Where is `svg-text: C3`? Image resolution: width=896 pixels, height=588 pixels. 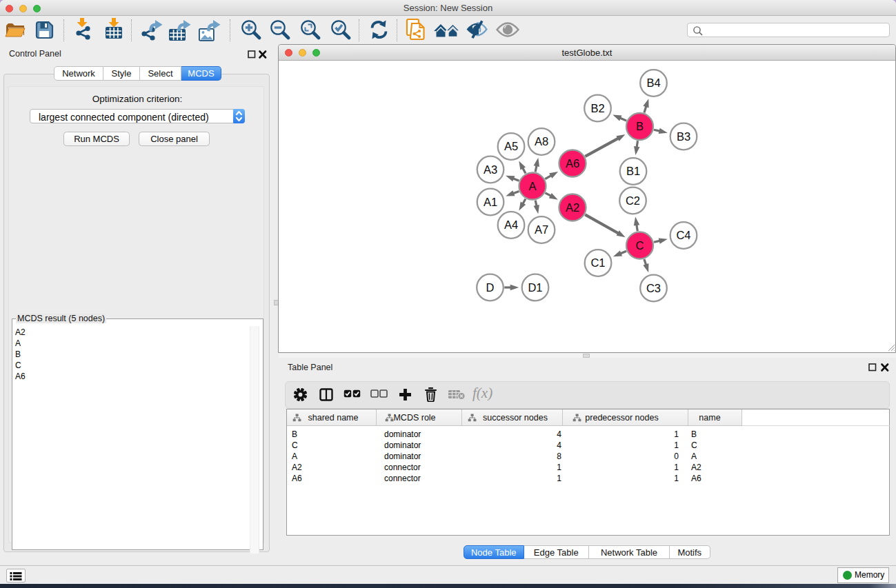 svg-text: C3 is located at coordinates (654, 288).